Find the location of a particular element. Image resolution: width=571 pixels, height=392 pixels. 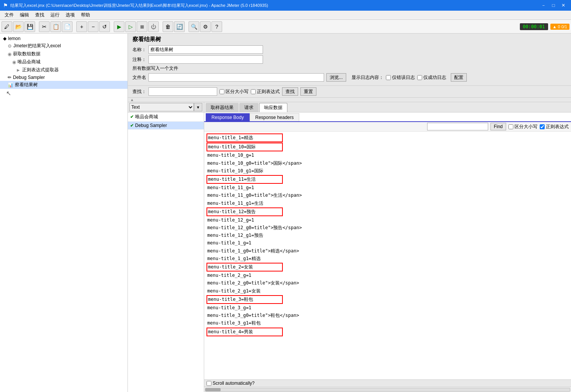

success-only-input is located at coordinates (420, 78).